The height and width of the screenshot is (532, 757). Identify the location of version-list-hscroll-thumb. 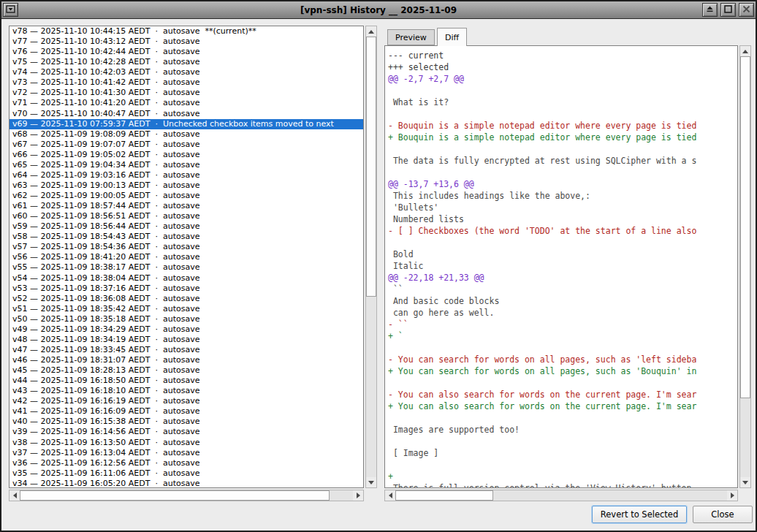
(175, 495).